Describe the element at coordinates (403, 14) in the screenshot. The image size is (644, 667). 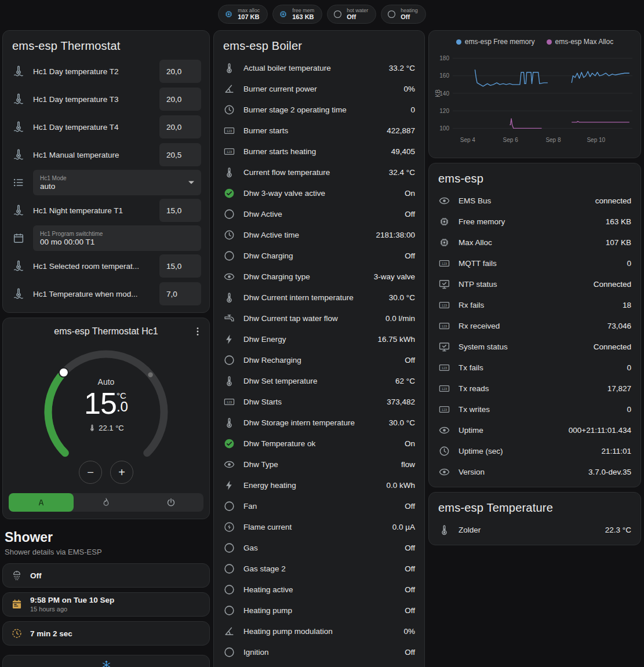
I see `status-chip: heating Off` at that location.